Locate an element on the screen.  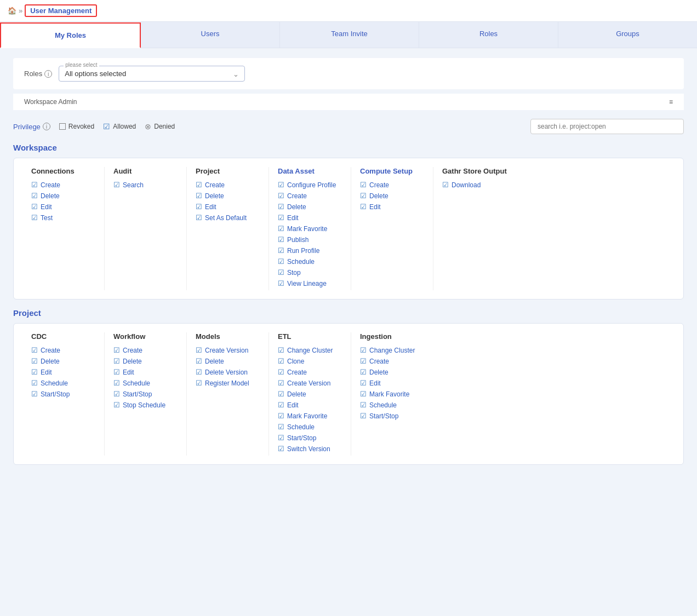
tab-roles: Roles is located at coordinates (489, 35).